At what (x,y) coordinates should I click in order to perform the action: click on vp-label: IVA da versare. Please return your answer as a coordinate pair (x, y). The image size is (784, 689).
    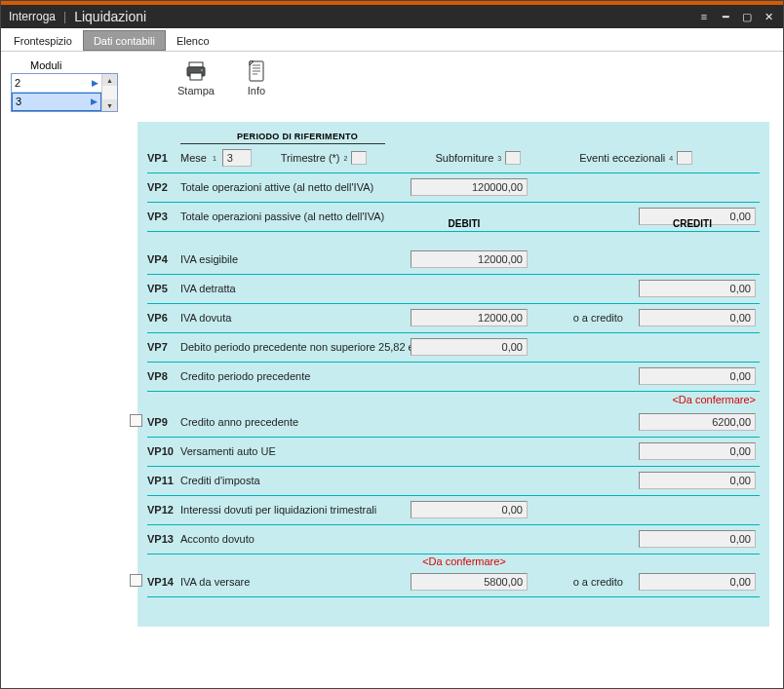
    Looking at the image, I should click on (215, 582).